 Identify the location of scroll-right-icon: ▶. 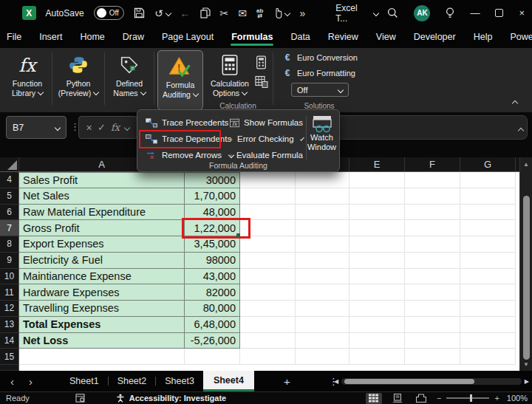
(527, 381).